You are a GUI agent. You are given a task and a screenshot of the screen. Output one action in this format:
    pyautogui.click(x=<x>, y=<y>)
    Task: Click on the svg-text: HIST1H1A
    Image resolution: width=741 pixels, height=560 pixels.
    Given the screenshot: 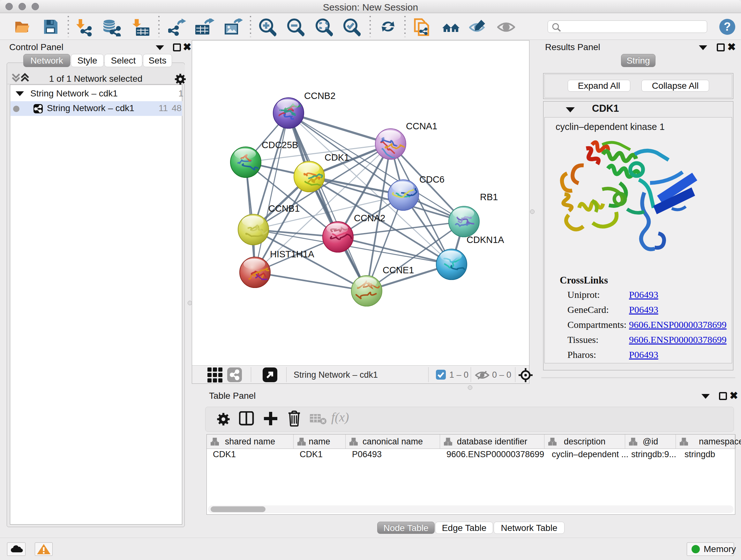 What is the action you would take?
    pyautogui.click(x=292, y=254)
    